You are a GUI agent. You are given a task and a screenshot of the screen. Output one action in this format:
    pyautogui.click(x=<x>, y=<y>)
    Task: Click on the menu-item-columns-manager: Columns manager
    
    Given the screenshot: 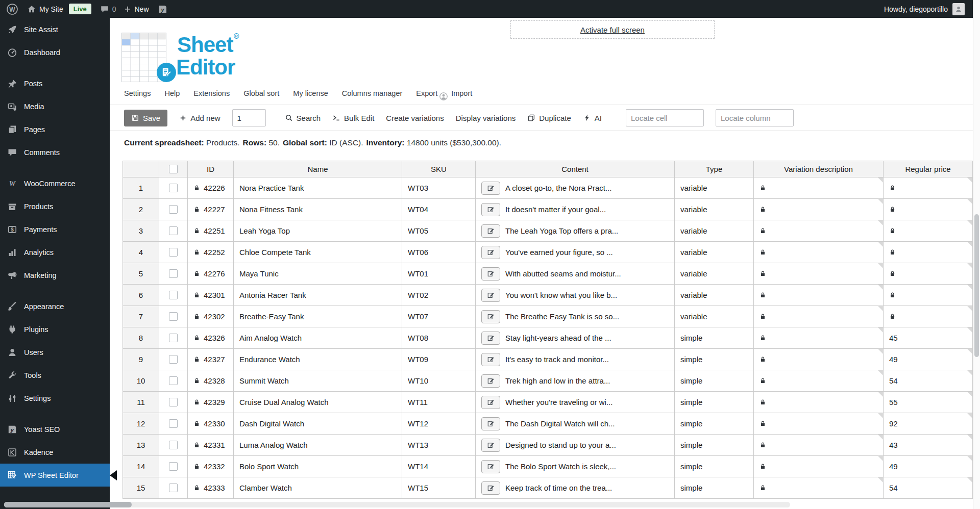 What is the action you would take?
    pyautogui.click(x=372, y=93)
    